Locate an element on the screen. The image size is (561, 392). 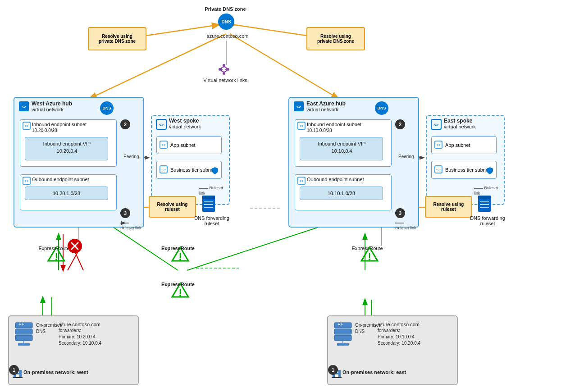
west-spoke-app-label: App subnet is located at coordinates (183, 145).